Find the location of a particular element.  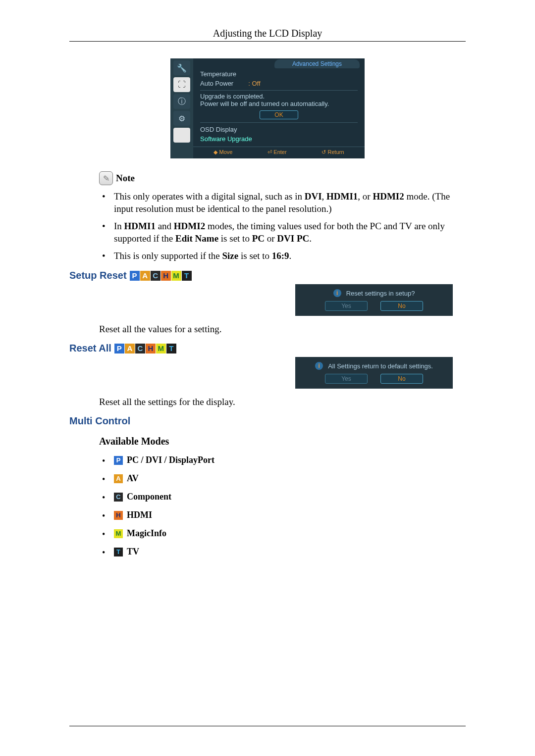

available-modes-heading: Available Modes is located at coordinates (282, 442).